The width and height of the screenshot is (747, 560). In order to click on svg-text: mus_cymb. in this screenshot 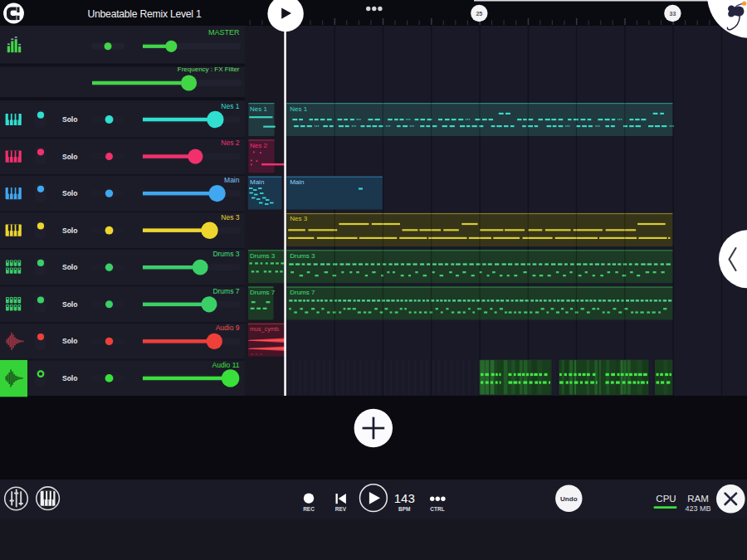, I will do `click(266, 329)`.